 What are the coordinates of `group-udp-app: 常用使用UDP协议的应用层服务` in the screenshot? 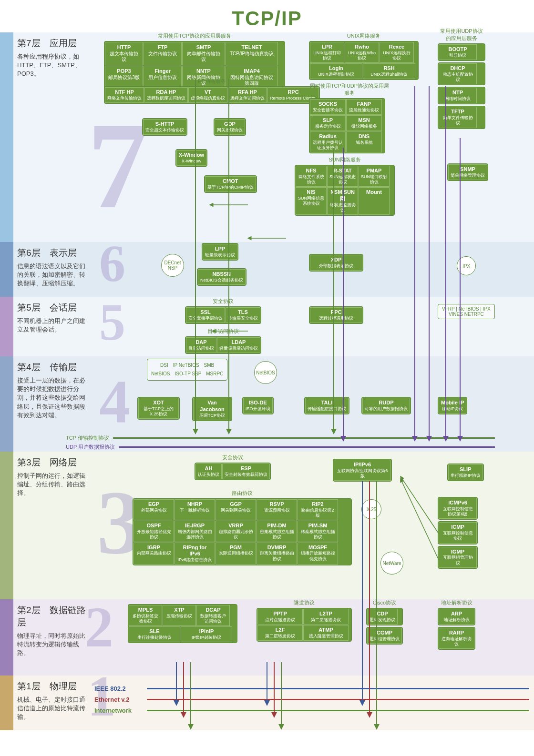 It's located at (462, 35).